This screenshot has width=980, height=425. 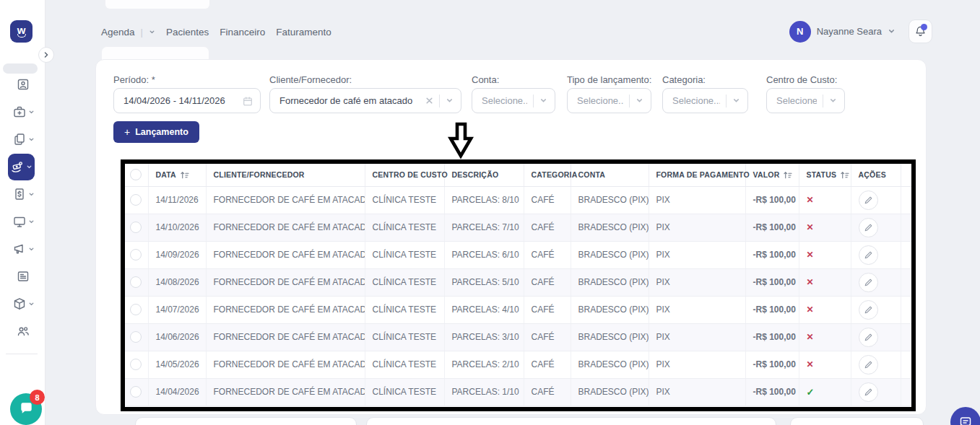 I want to click on user-menu: N Nayanne Seara, so click(x=861, y=32).